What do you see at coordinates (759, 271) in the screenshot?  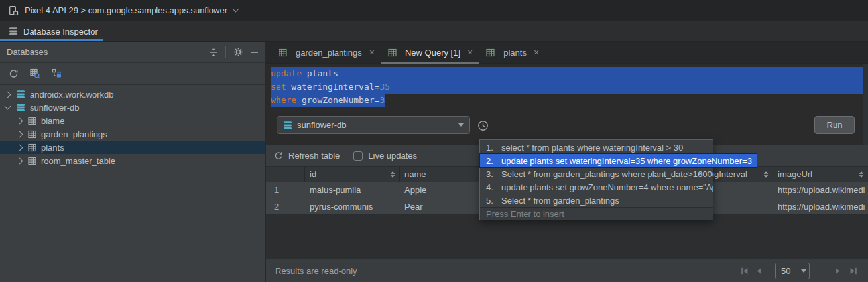 I see `prev-page-icon` at bounding box center [759, 271].